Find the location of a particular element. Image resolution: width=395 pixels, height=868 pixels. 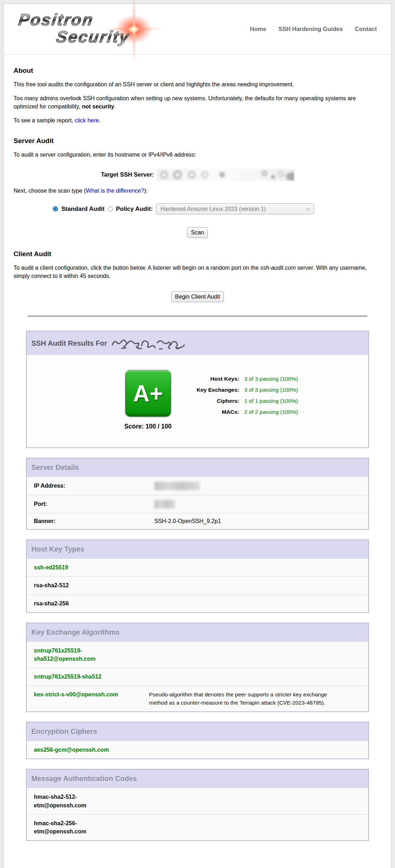

list-item: kex-strict-s-v00@openssh.com Pseudo-algo… is located at coordinates (198, 699).